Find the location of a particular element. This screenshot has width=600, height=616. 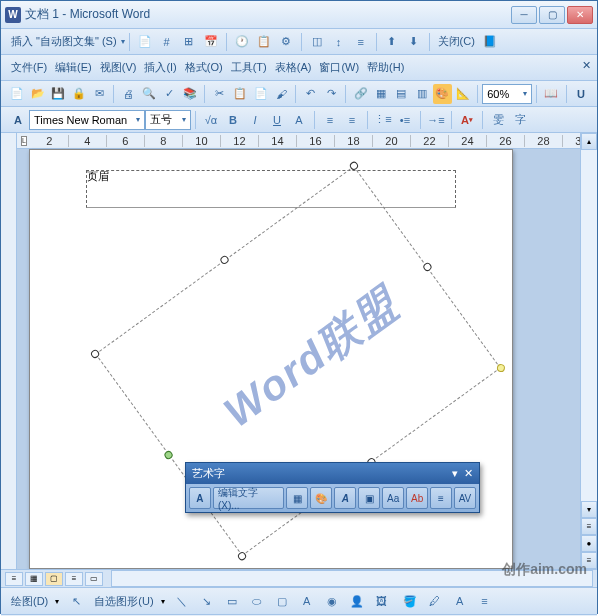

line-style-icon: ≡ is located at coordinates (485, 601).